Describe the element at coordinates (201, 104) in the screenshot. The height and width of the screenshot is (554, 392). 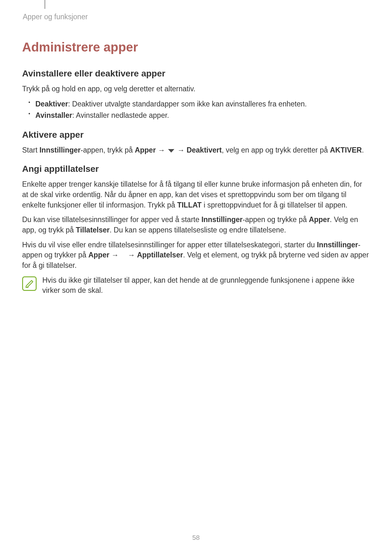
I see `list-item: Deaktiver: Deaktiver utvalgte standardap…` at that location.